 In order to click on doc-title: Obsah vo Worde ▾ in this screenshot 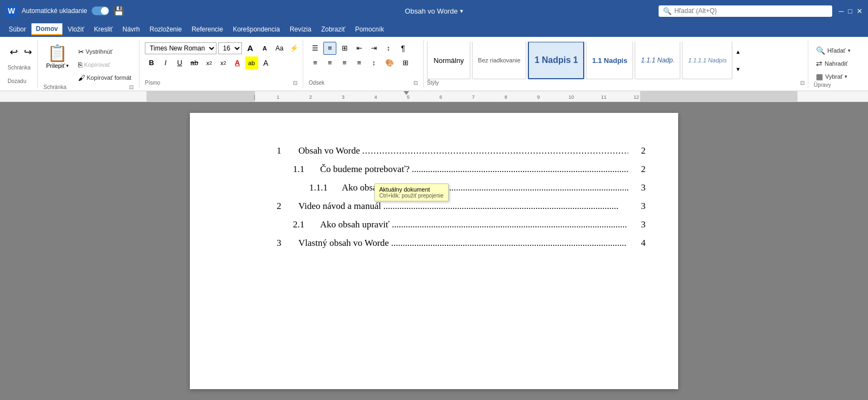, I will do `click(434, 11)`.